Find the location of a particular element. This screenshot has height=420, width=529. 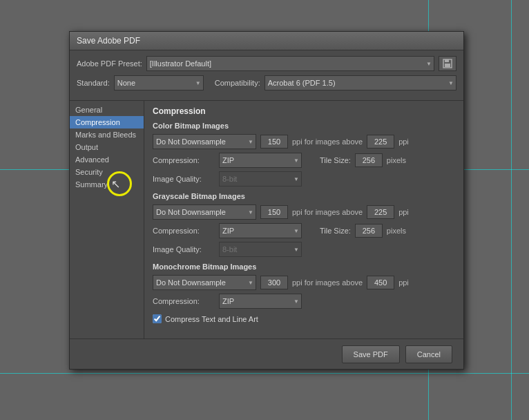

color-section-title: Color Bitmap Images is located at coordinates (304, 126).